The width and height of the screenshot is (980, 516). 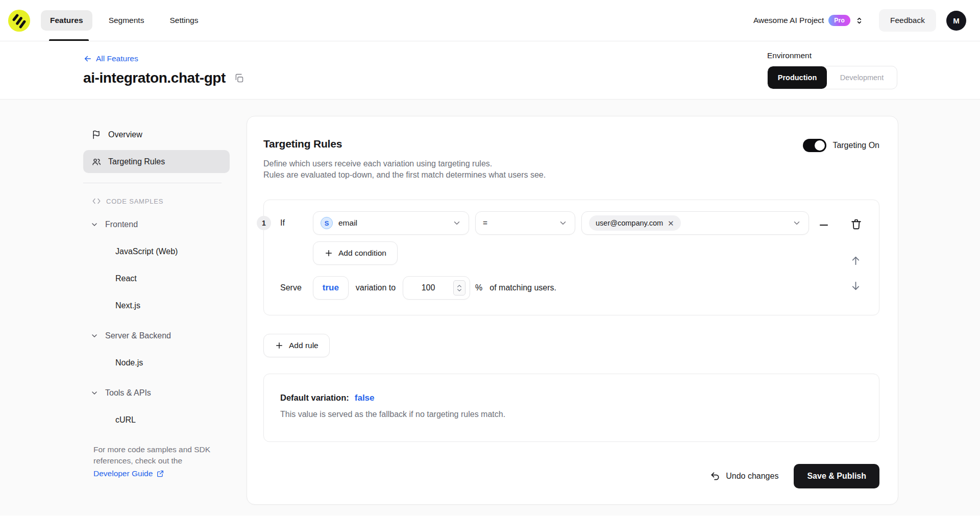 I want to click on plan-badge: Pro, so click(x=839, y=20).